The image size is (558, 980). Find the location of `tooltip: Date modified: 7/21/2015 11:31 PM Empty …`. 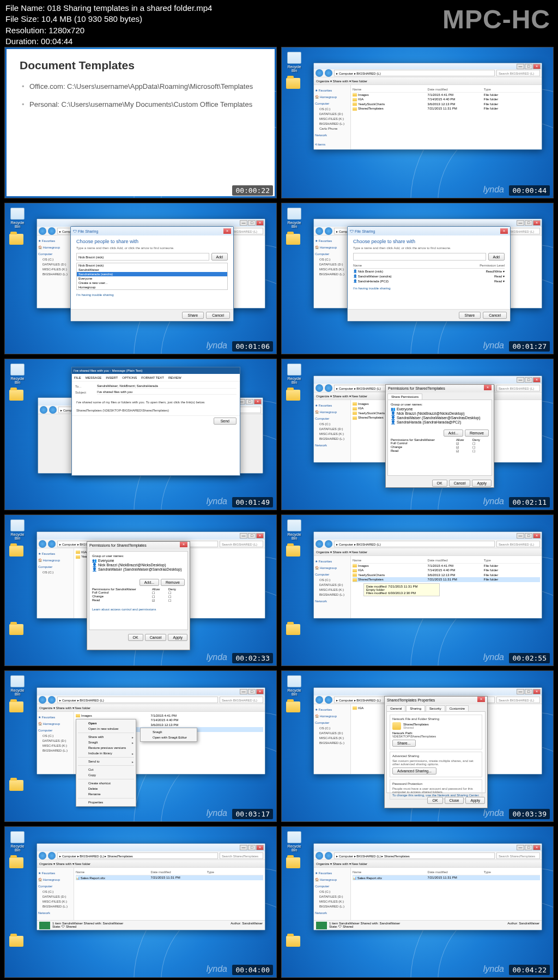

tooltip: Date modified: 7/21/2015 11:31 PM Empty … is located at coordinates (402, 590).